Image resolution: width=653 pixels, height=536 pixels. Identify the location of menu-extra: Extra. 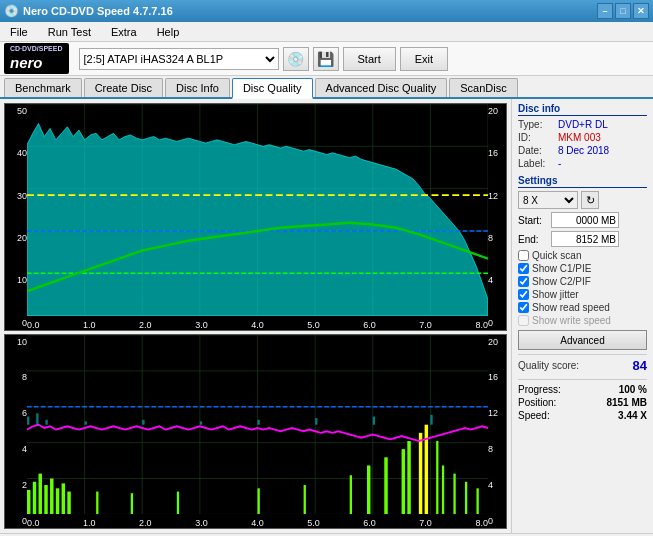
(124, 32).